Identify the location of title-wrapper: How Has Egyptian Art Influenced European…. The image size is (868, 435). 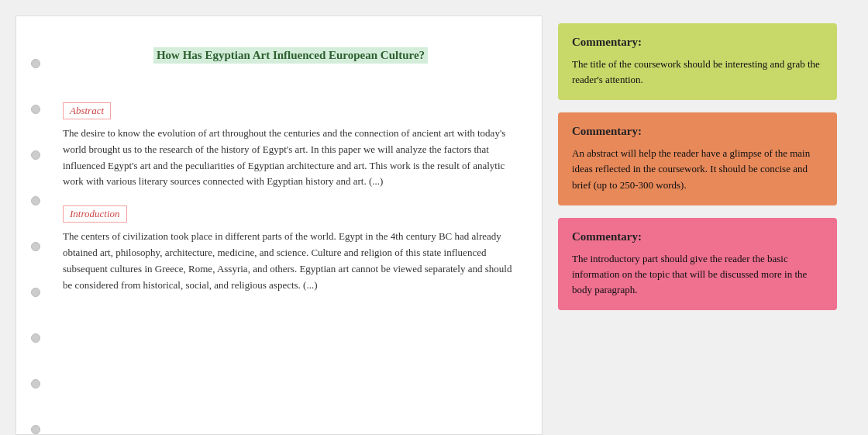
(291, 59).